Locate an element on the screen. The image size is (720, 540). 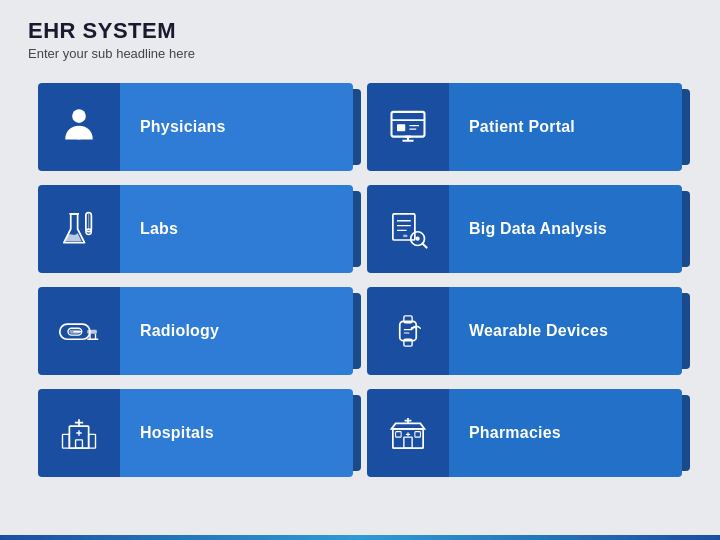
pharmacy-icon is located at coordinates (408, 433).